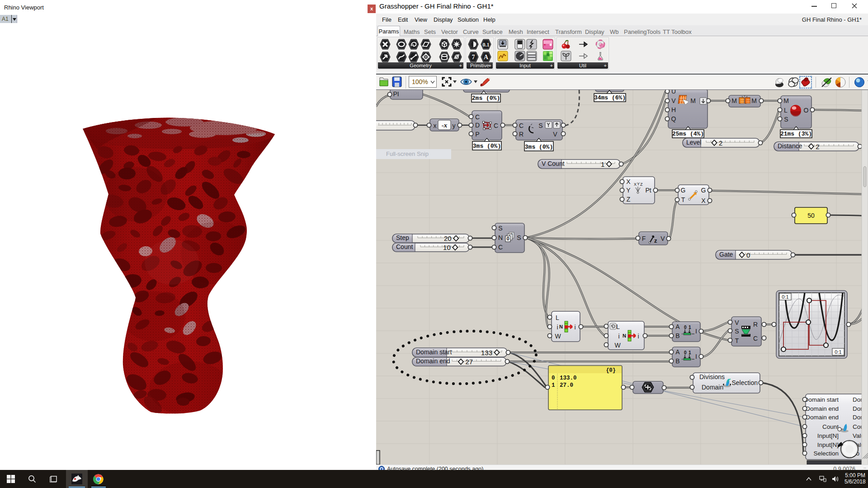 The image size is (868, 488). Describe the element at coordinates (402, 238) in the screenshot. I see `svg-text: Step` at that location.